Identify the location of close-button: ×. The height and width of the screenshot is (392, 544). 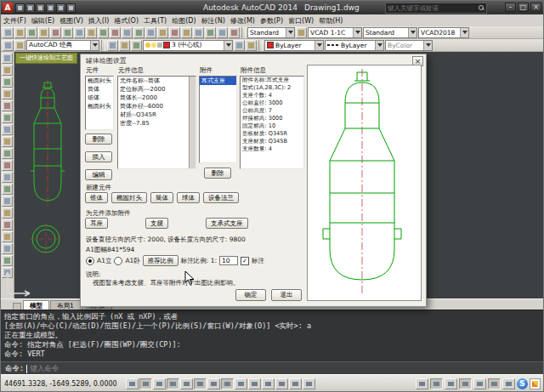
(536, 7).